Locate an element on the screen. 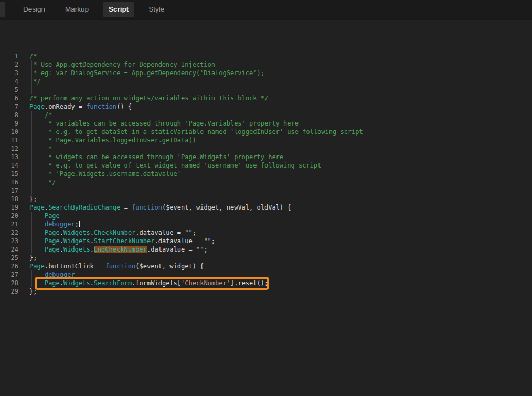 Image resolution: width=532 pixels, height=396 pixels. code-line: 1/* is located at coordinates (266, 56).